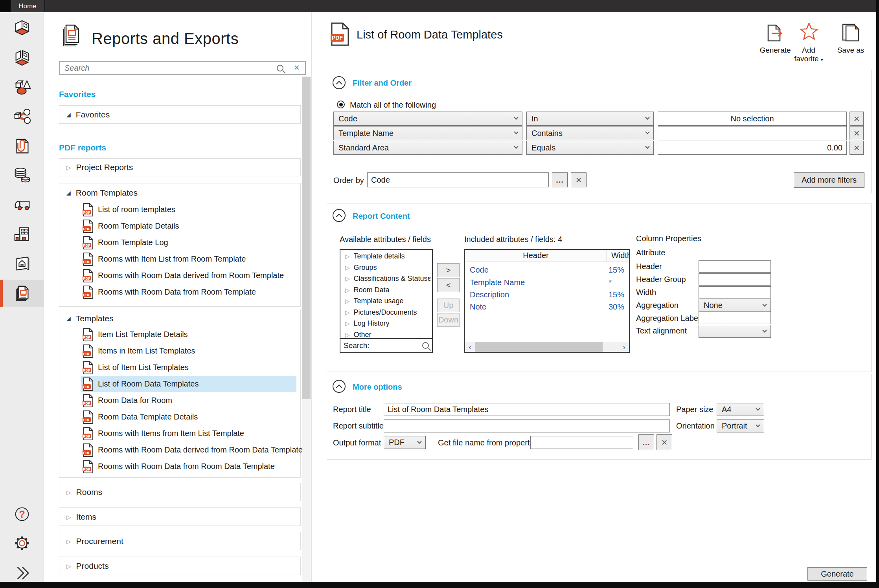 This screenshot has height=588, width=879. I want to click on scroll-right-icon: ›, so click(624, 347).